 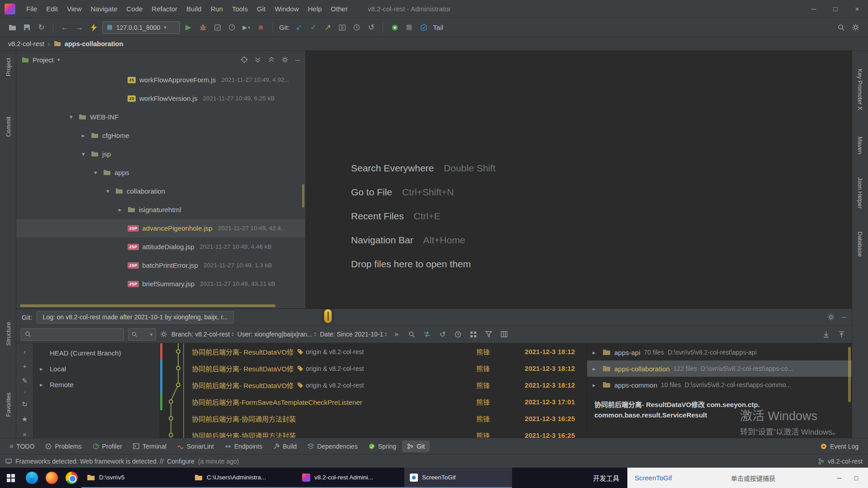 What do you see at coordinates (356, 27) in the screenshot?
I see `history-button` at bounding box center [356, 27].